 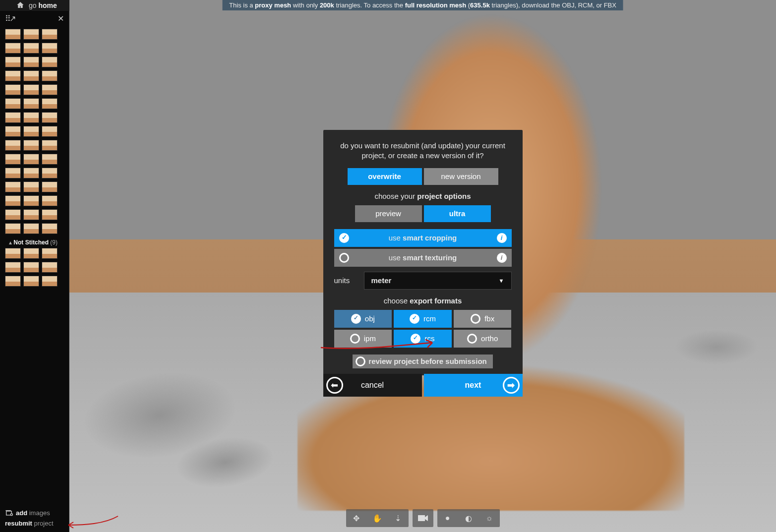 What do you see at coordinates (423, 281) in the screenshot?
I see `units-row: units meter ▼` at bounding box center [423, 281].